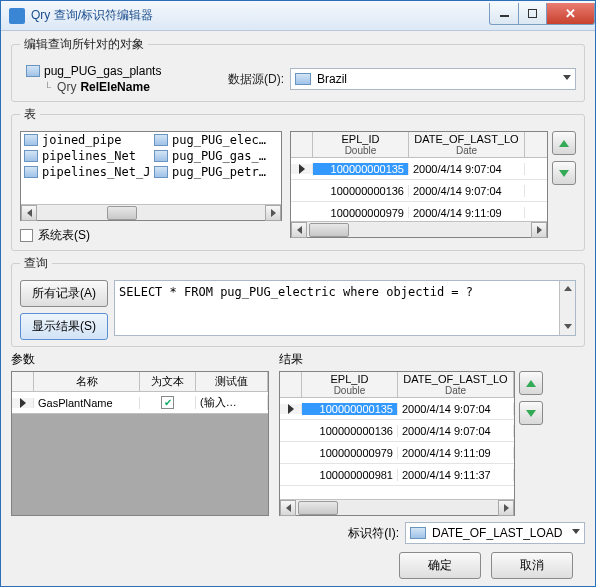  Describe the element at coordinates (23, 382) in the screenshot. I see `row-header-blank` at that location.